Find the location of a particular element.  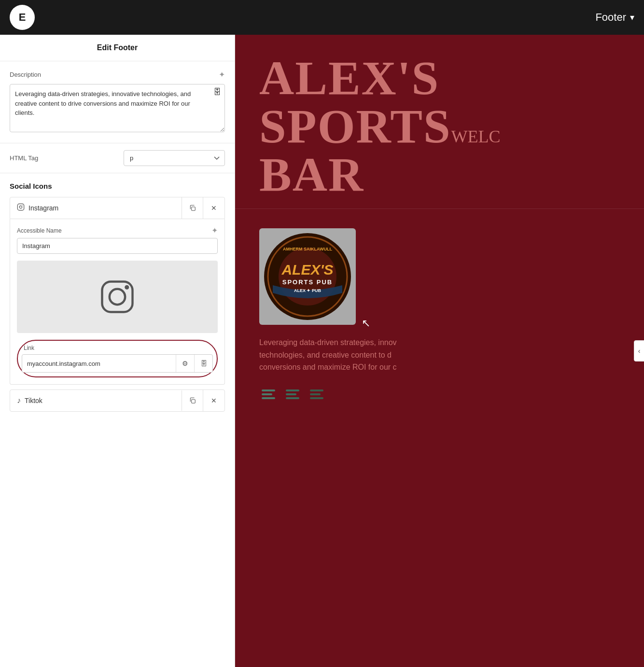

hero-title: ALEX'S SPORTS WELC BAR is located at coordinates (439, 126).